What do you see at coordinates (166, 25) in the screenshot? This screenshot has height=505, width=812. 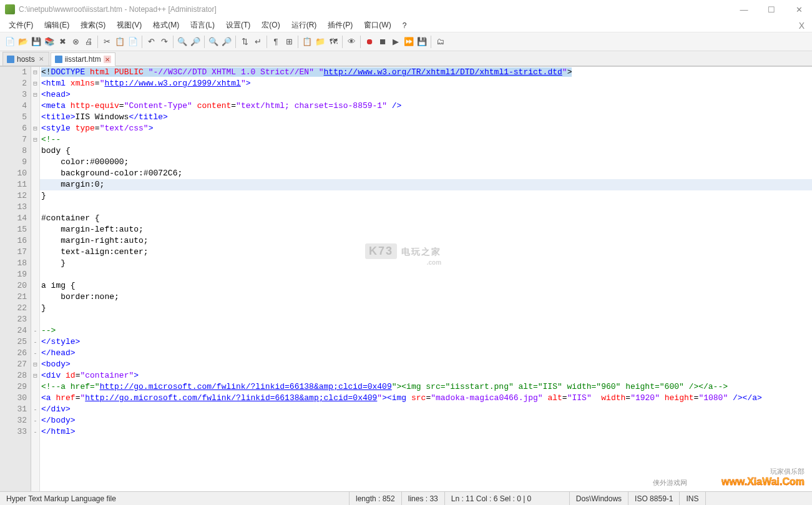 I see `menu-format: 格式(M)` at bounding box center [166, 25].